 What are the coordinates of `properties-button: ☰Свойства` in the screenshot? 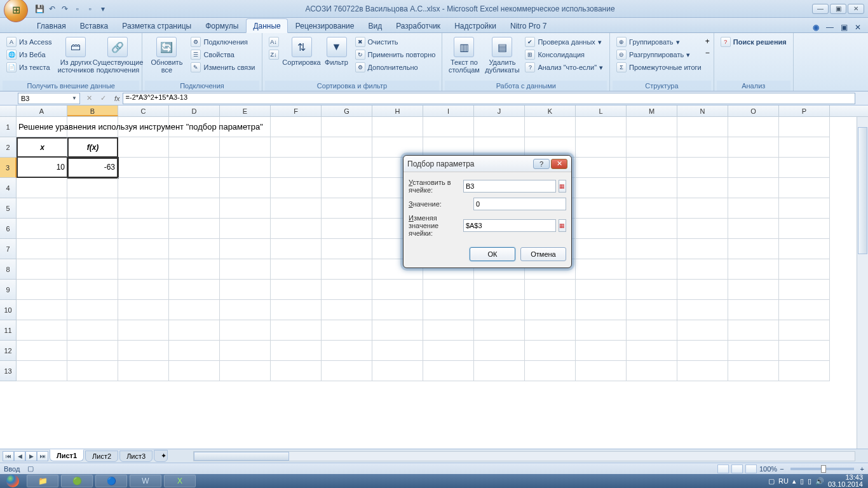 It's located at (222, 55).